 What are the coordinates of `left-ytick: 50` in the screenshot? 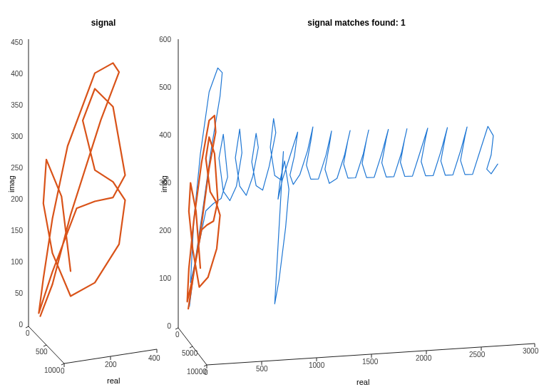 It's located at (19, 294).